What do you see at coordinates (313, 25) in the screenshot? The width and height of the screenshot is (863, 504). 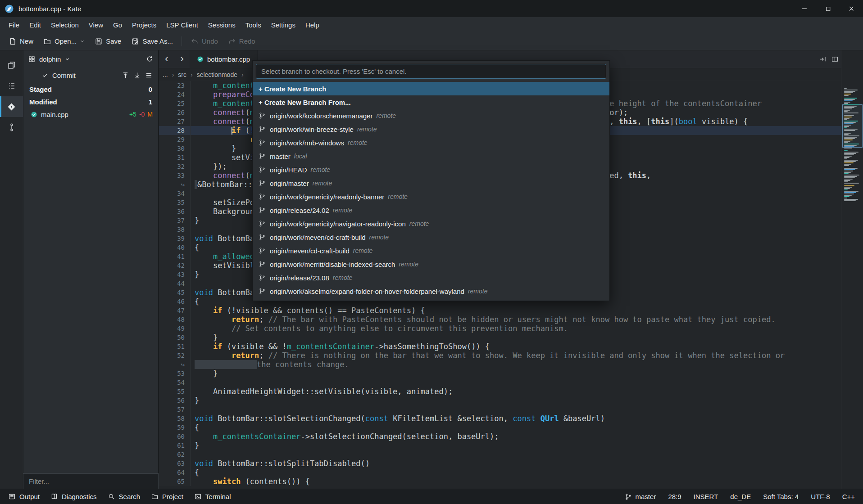 I see `menu-help: Help` at bounding box center [313, 25].